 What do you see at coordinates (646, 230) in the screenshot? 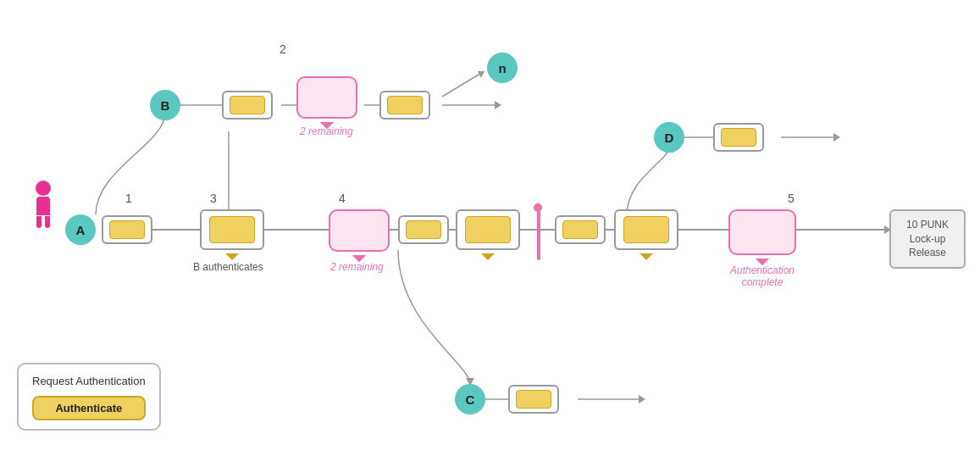
I see `auth-complete-rect` at bounding box center [646, 230].